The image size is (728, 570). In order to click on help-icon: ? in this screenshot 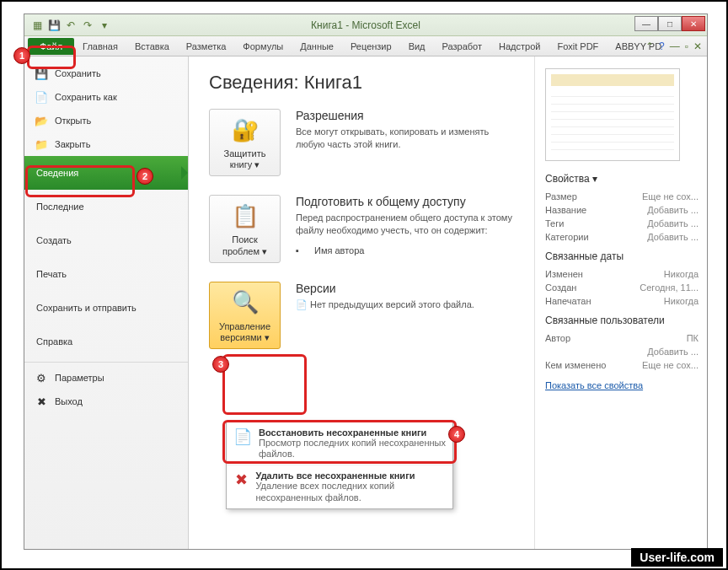, I will do `click(662, 46)`.